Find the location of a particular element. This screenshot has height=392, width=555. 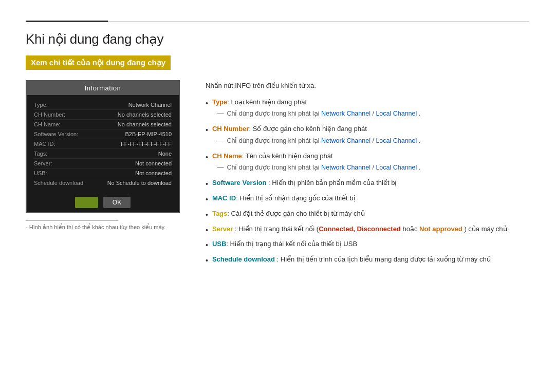

info-label-mac: MAC ID: is located at coordinates (57, 144).